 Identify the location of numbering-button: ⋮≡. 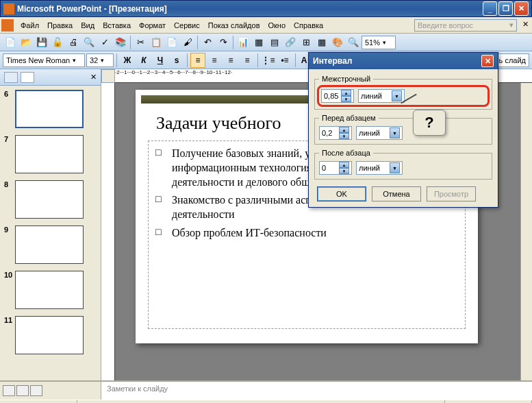
(268, 60).